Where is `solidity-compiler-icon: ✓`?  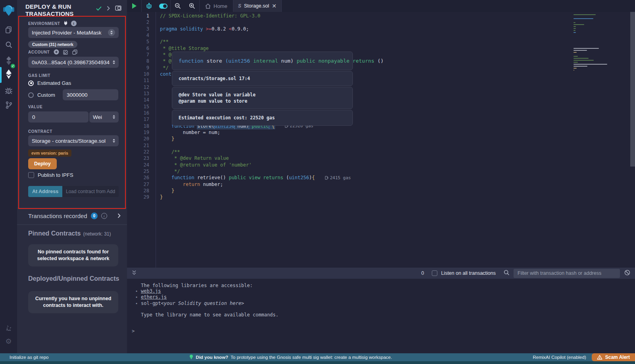
solidity-compiler-icon: ✓ is located at coordinates (9, 61).